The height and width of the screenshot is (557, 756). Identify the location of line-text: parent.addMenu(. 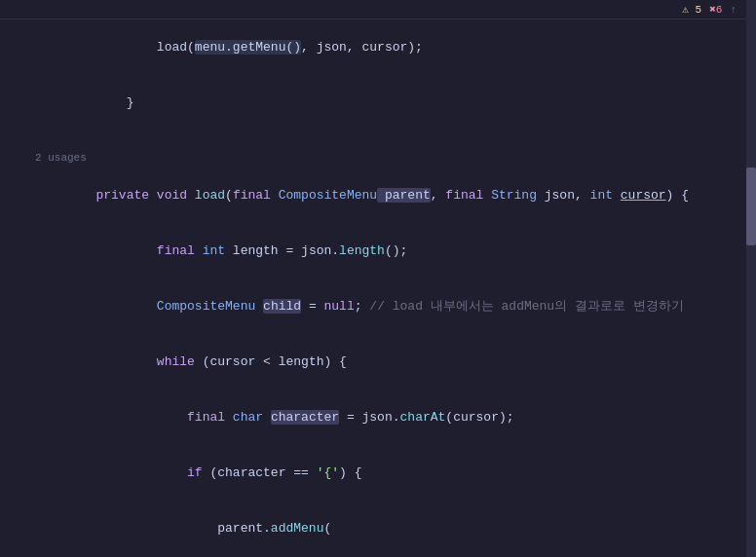
(396, 528).